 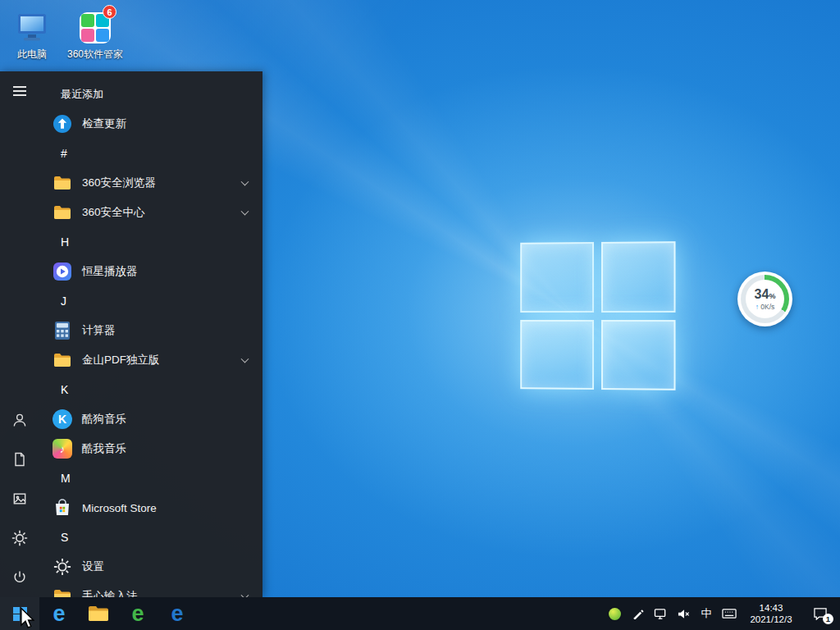 I want to click on tray-network-button, so click(x=660, y=614).